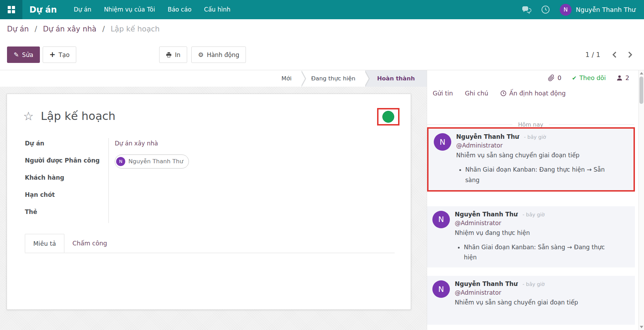 Image resolution: width=644 pixels, height=330 pixels. Describe the element at coordinates (52, 55) in the screenshot. I see `plus-icon: +` at that location.